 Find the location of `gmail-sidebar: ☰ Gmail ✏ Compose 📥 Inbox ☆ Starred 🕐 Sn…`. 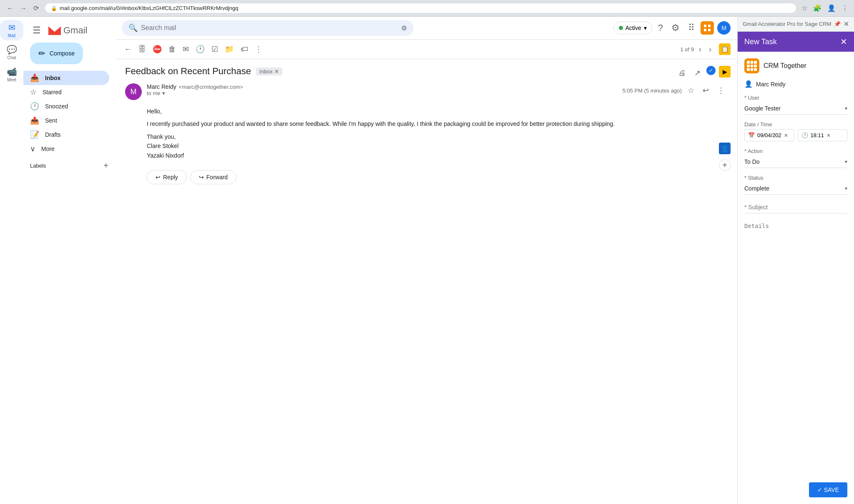

gmail-sidebar: ☰ Gmail ✏ Compose 📥 Inbox ☆ Starred 🕐 Sn… is located at coordinates (69, 260).